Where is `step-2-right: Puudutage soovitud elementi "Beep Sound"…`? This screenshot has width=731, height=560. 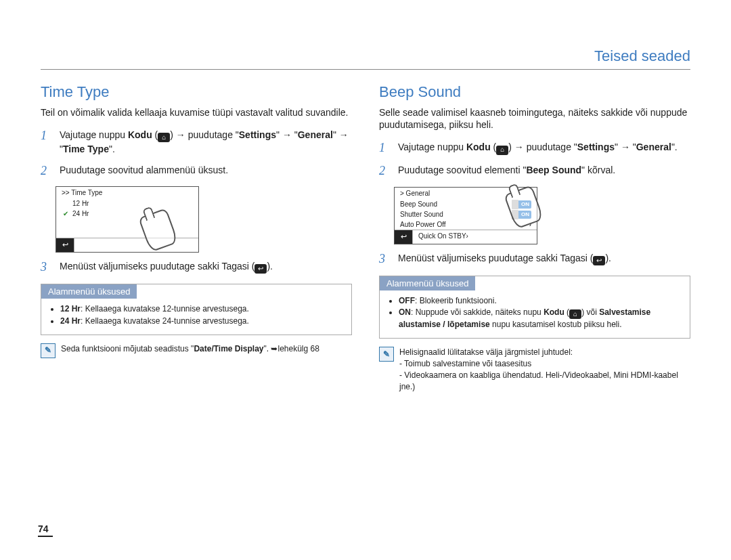
step-2-right: Puudutage soovitud elementi "Beep Sound"… is located at coordinates (544, 170).